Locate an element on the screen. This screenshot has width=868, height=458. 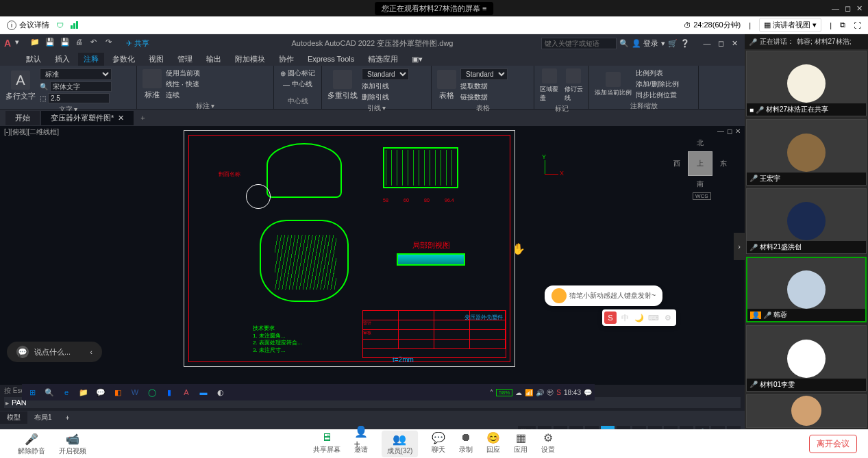
dim-quick-button: 快速 is located at coordinates (193, 84).